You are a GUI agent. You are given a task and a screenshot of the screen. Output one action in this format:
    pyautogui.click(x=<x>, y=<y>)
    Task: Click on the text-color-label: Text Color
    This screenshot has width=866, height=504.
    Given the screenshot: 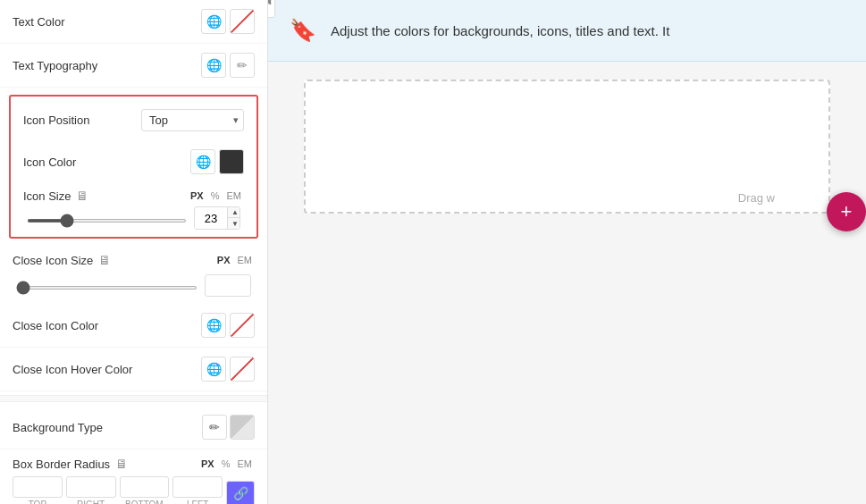 What is the action you would take?
    pyautogui.click(x=107, y=21)
    